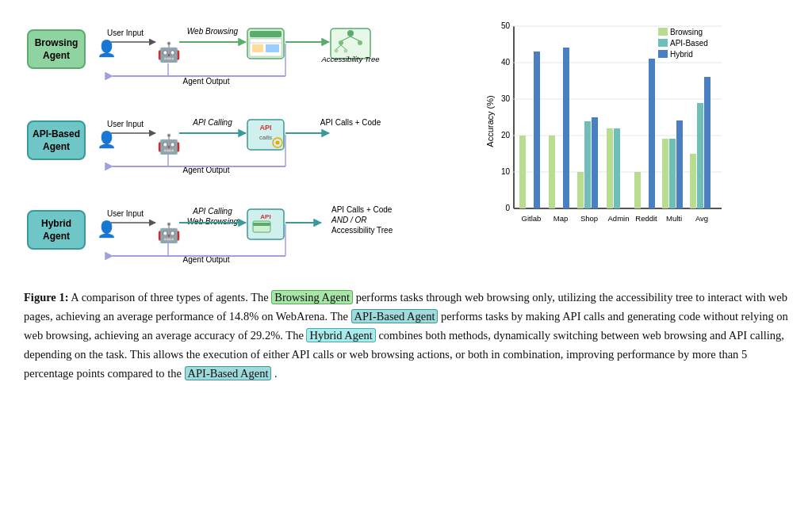 The height and width of the screenshot is (531, 812). Describe the element at coordinates (531, 219) in the screenshot. I see `svg-text: Gitlab` at that location.